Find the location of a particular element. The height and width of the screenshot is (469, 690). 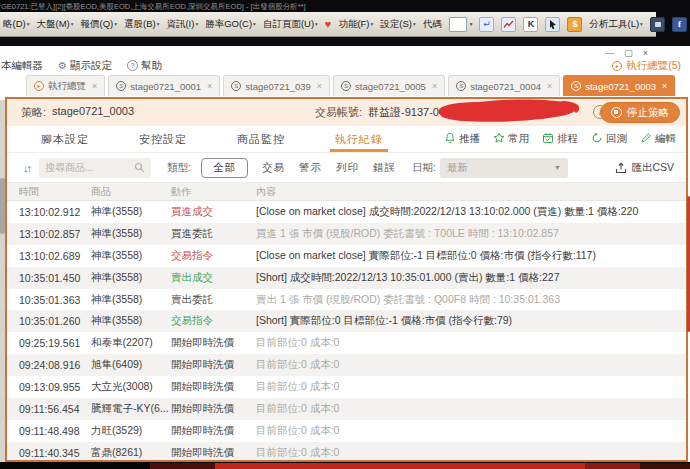

panel-tab-安控設定: 安控設定 is located at coordinates (163, 139).